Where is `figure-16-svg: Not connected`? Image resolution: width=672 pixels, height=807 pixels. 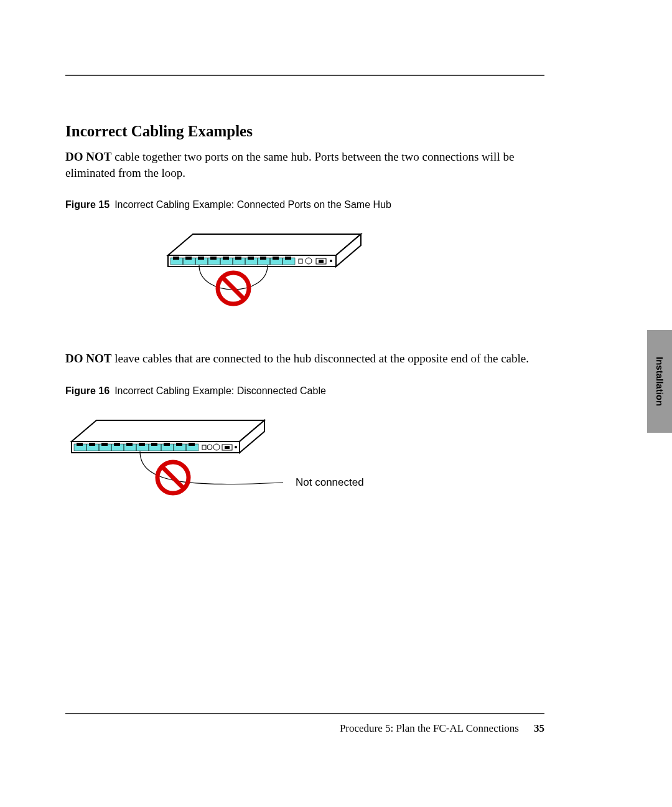 figure-16-svg: Not connected is located at coordinates (240, 462).